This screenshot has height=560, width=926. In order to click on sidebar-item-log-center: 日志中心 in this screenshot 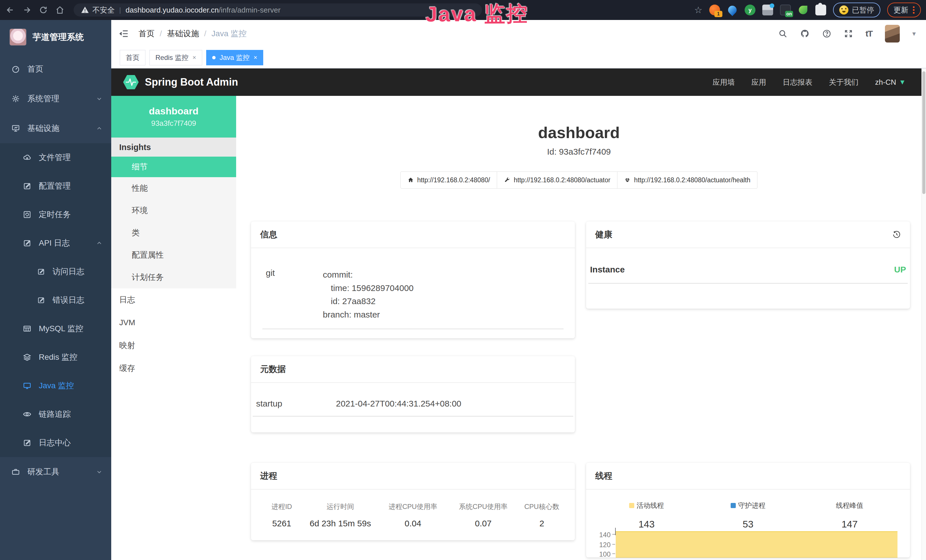, I will do `click(56, 443)`.